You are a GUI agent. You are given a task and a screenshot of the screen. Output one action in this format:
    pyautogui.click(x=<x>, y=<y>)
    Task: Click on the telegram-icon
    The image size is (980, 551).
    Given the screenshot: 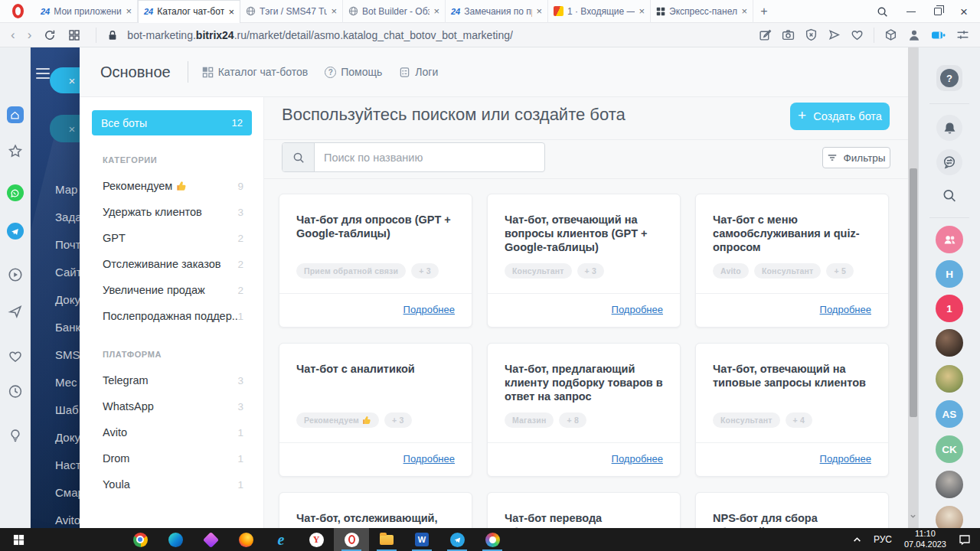 What is the action you would take?
    pyautogui.click(x=15, y=231)
    